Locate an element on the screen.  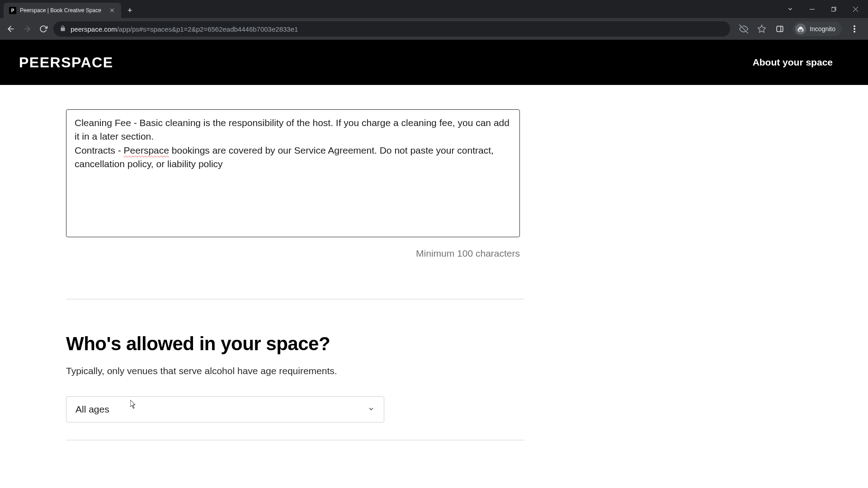
incognito-indicator: Incognito is located at coordinates (817, 29).